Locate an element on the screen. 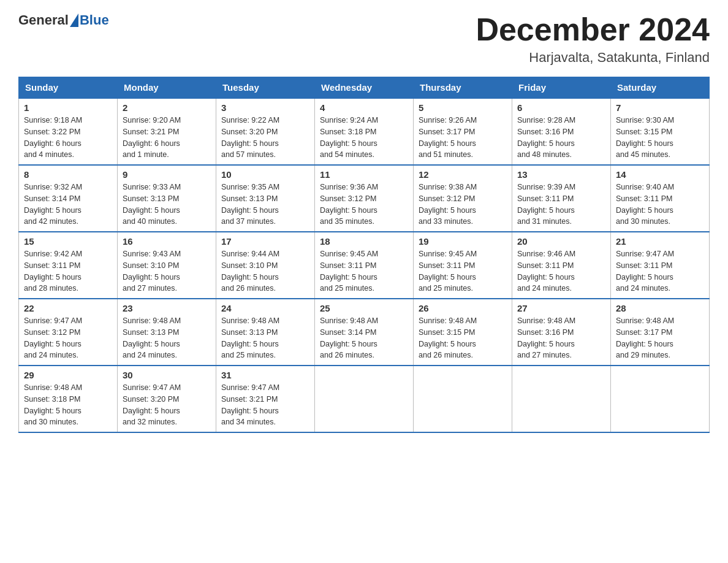 This screenshot has height=563, width=728. day-info: Sunrise: 9:36 AMSunset: 3:12 PMDaylight:… is located at coordinates (364, 205).